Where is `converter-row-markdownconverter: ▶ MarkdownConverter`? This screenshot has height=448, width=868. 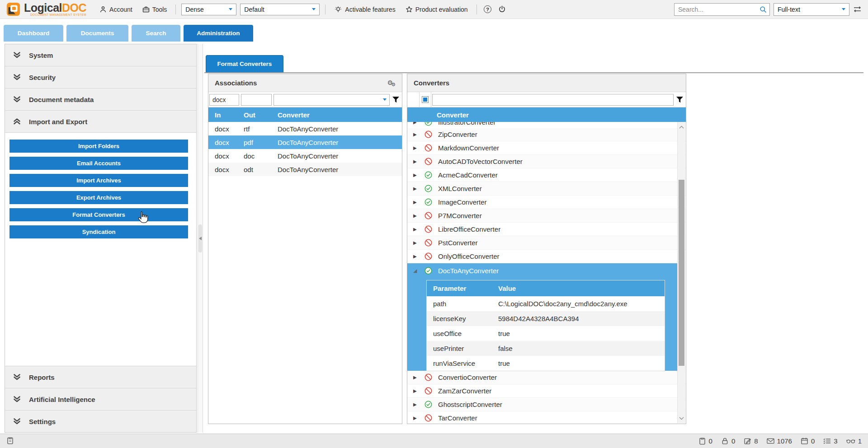
converter-row-markdownconverter: ▶ MarkdownConverter is located at coordinates (547, 148).